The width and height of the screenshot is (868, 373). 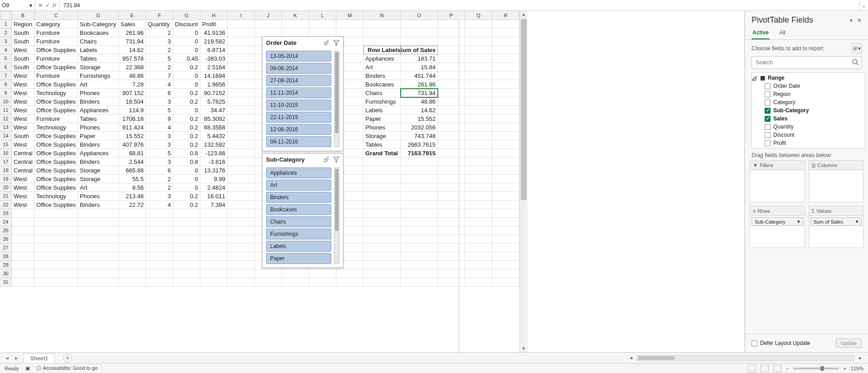 What do you see at coordinates (506, 205) in the screenshot?
I see `cell-R22` at bounding box center [506, 205].